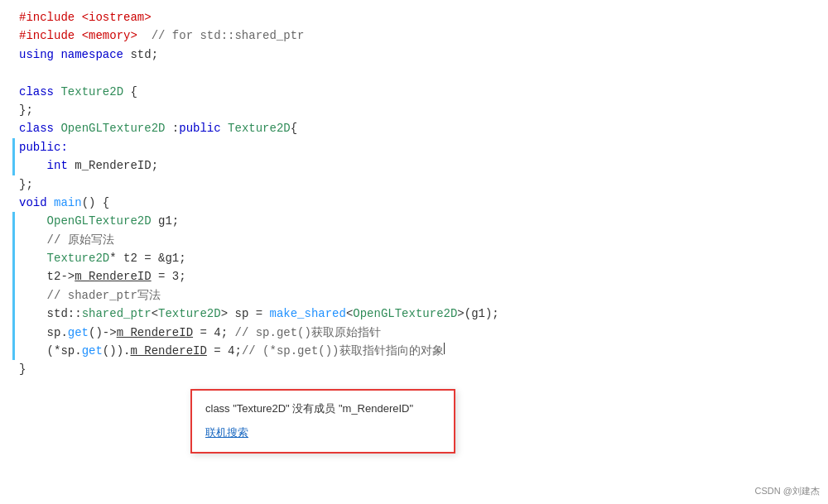 The image size is (828, 504). I want to click on watermark: CSDN @刘建杰, so click(787, 492).